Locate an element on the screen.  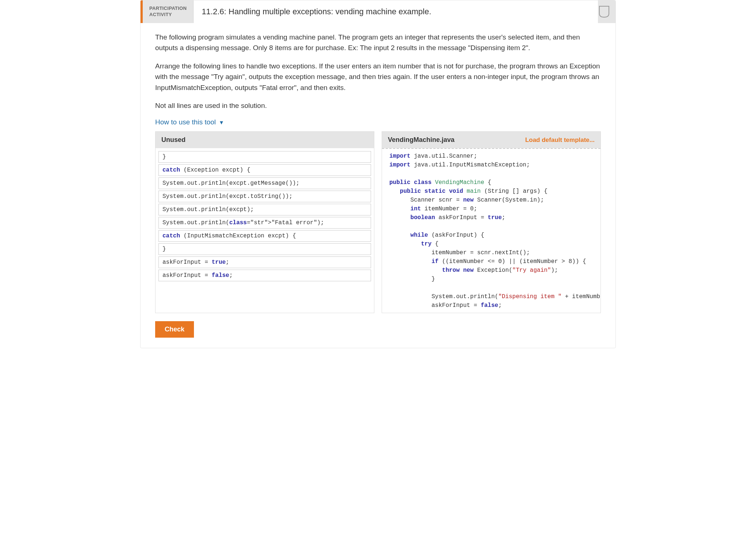
unused-panel-header: Unused is located at coordinates (265, 140).